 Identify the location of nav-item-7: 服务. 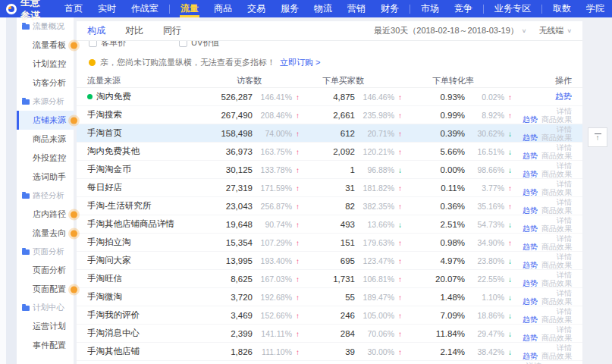
(290, 9).